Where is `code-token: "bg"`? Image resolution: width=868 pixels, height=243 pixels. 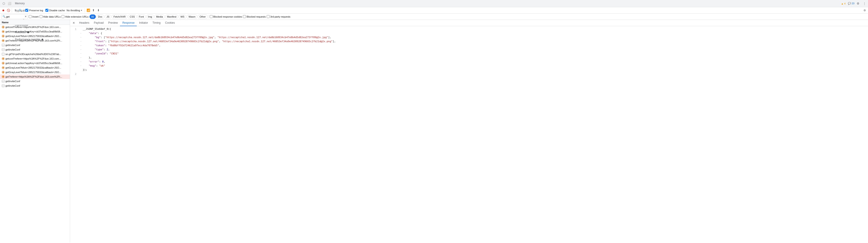 code-token: "bg" is located at coordinates (98, 37).